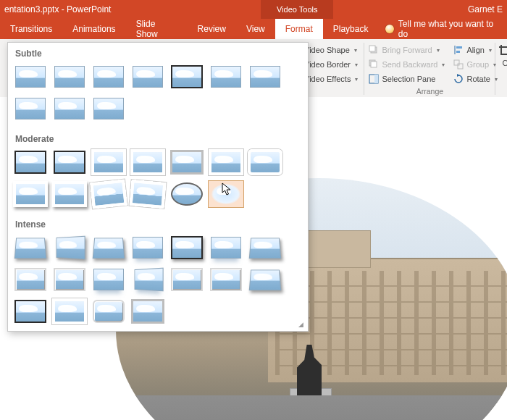  I want to click on tab-transitions: Transitions, so click(31, 29).